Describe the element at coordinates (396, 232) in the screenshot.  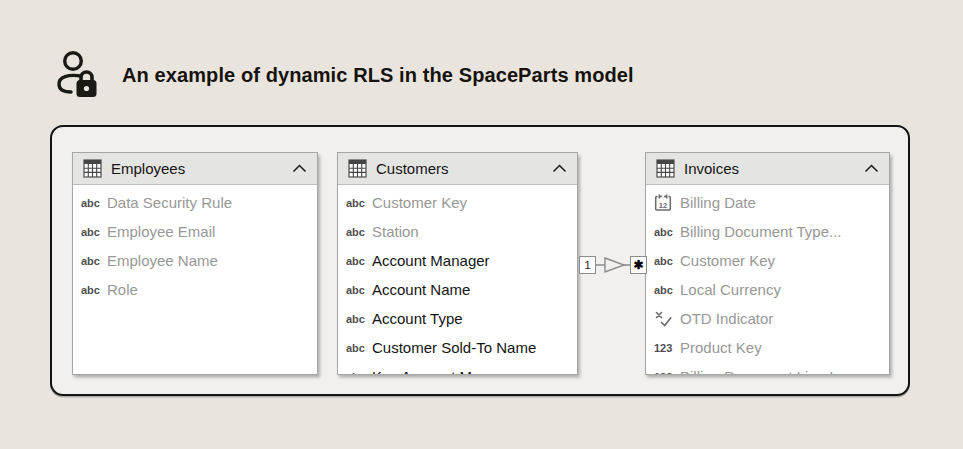
I see `field-label: Station` at that location.